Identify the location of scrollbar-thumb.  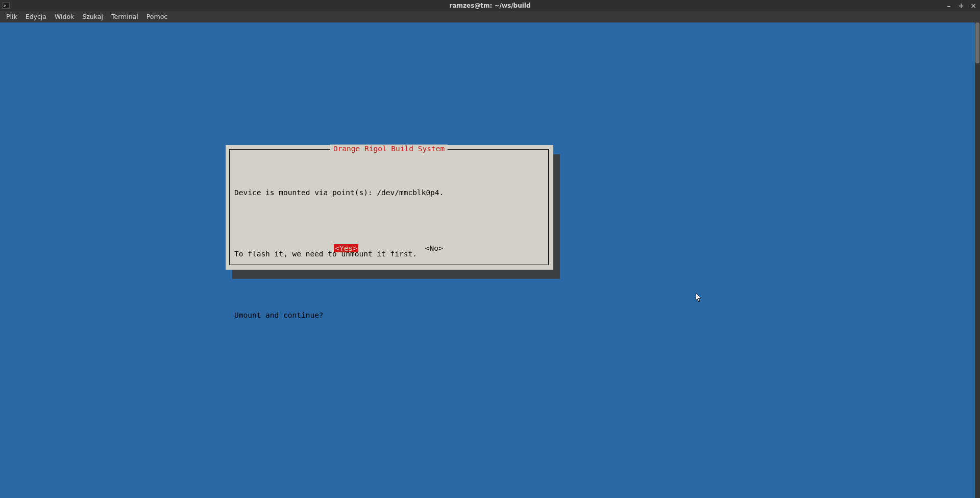
(977, 43).